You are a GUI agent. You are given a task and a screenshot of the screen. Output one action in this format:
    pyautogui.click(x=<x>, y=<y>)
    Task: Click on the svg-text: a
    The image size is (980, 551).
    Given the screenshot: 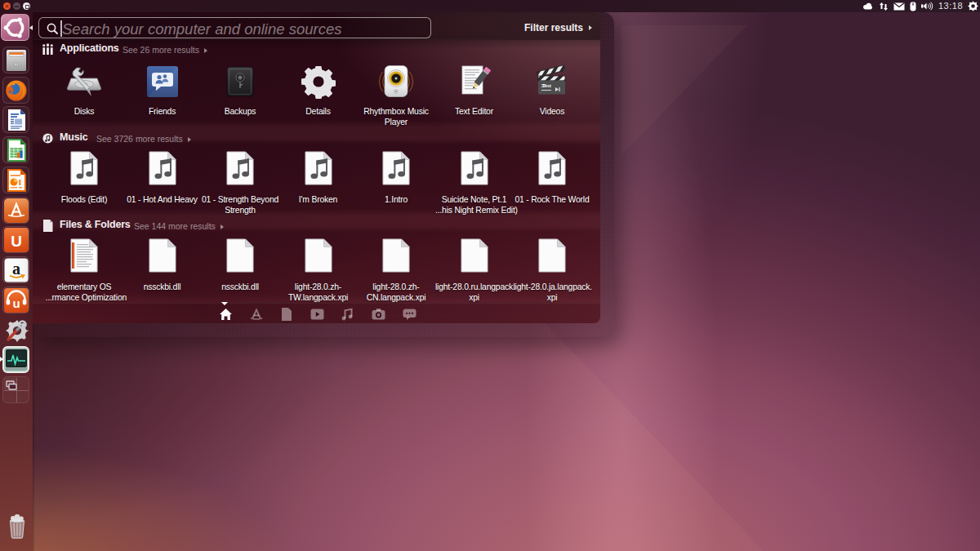 What is the action you would take?
    pyautogui.click(x=16, y=269)
    